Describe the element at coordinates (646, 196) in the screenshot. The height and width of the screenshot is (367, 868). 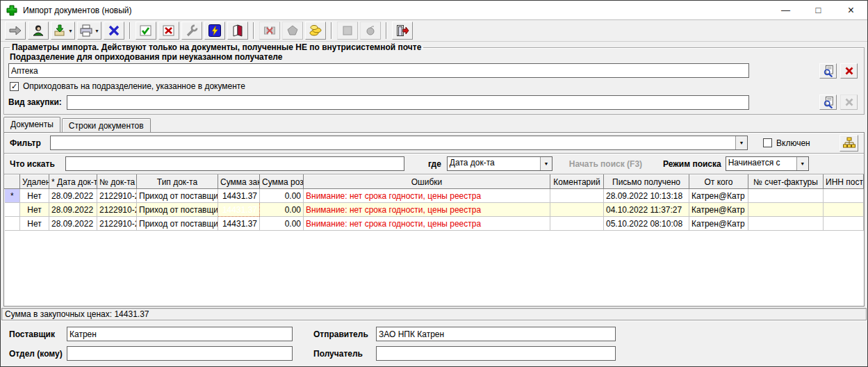
I see `cell-mail-received: 28.09.2022 10:13:18` at that location.